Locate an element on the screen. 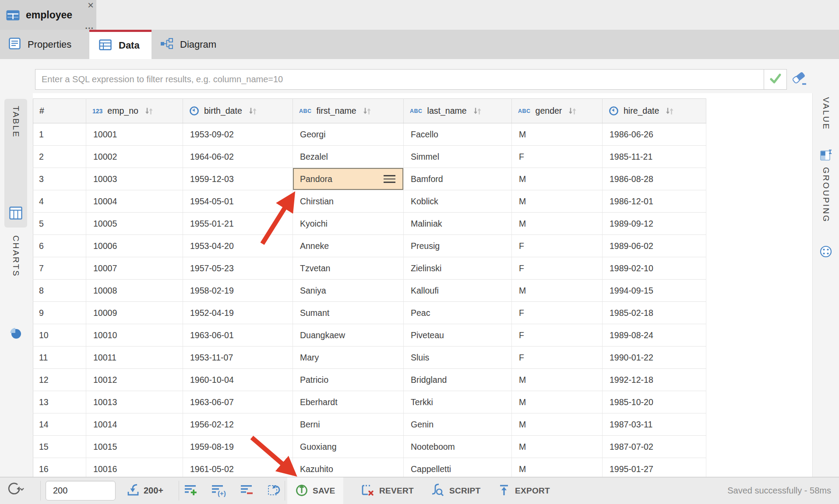 The height and width of the screenshot is (504, 839). grid-cell-first_name: Pandora is located at coordinates (349, 179).